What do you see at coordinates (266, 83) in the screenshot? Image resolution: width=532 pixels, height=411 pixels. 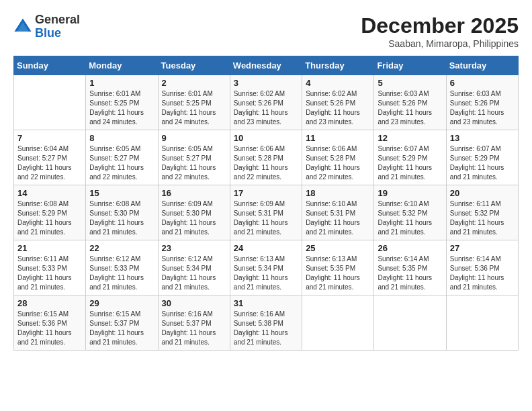 I see `day-number: 3` at bounding box center [266, 83].